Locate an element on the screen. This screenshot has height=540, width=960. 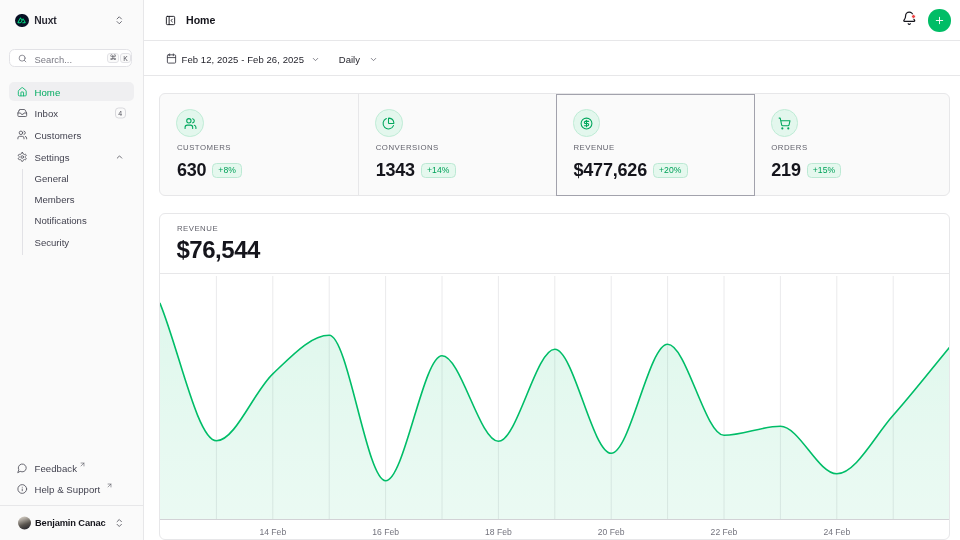
svg-text: 20 Feb is located at coordinates (612, 532).